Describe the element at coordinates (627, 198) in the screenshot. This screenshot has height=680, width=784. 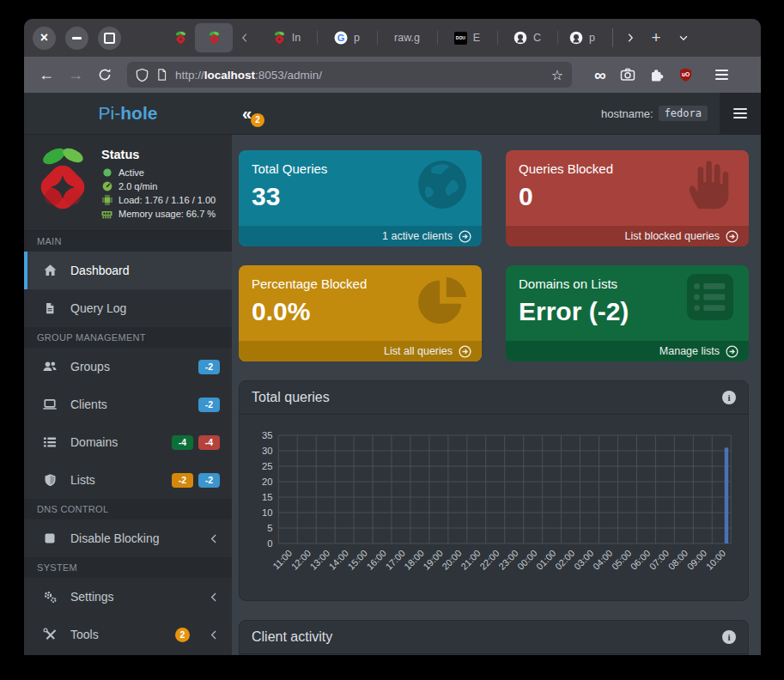
I see `card-queries-blocked: Queries Blocked 0 List blocked queries` at that location.